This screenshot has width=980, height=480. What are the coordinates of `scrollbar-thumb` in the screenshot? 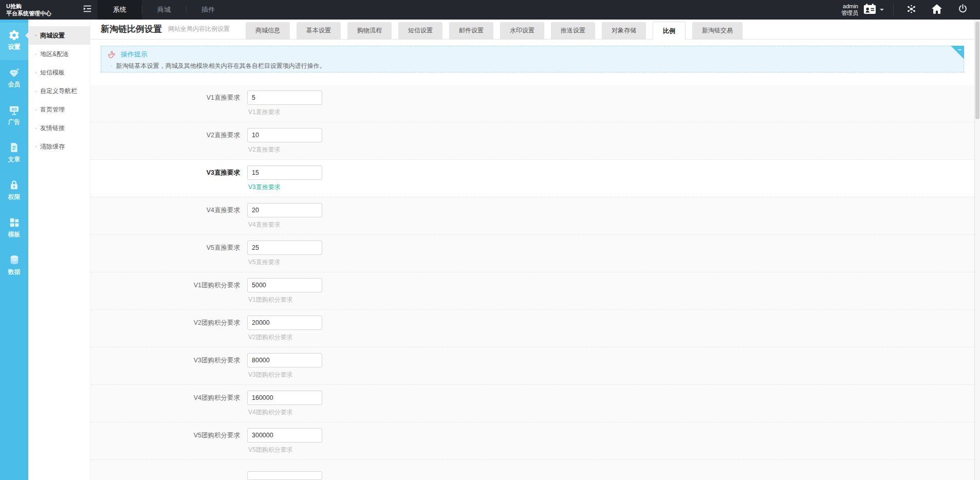 It's located at (977, 70).